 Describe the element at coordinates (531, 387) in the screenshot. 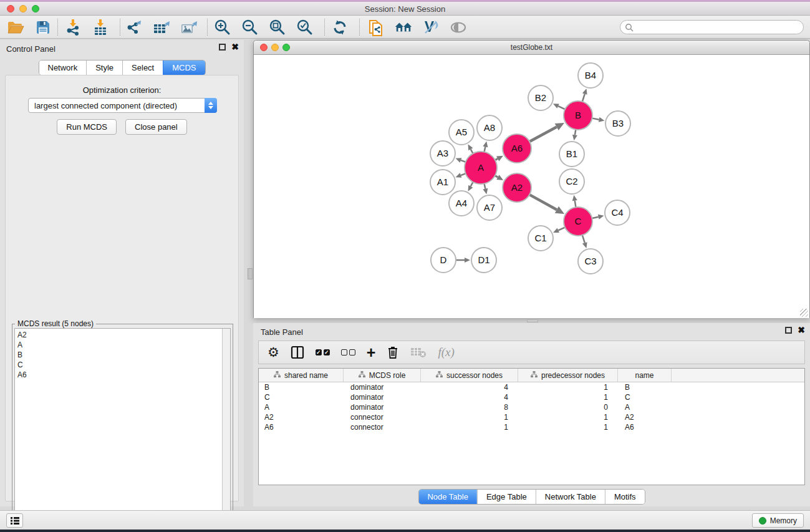

I see `table-row-B: Bdominator41B` at that location.